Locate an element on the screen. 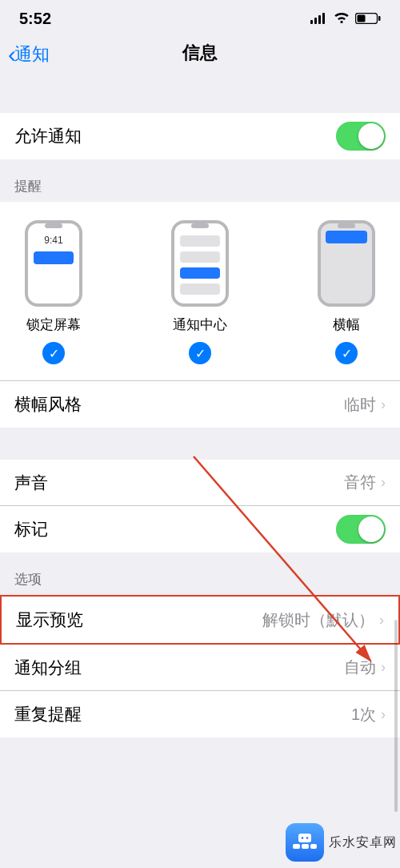 The image size is (400, 868). signal-icon is located at coordinates (319, 19).